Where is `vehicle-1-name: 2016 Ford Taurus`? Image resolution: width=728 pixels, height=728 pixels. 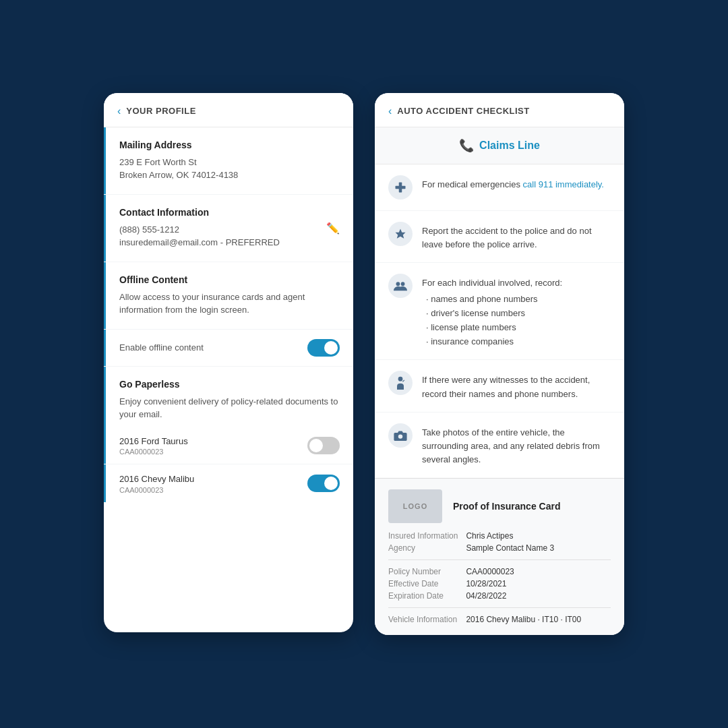 vehicle-1-name: 2016 Ford Taurus is located at coordinates (154, 442).